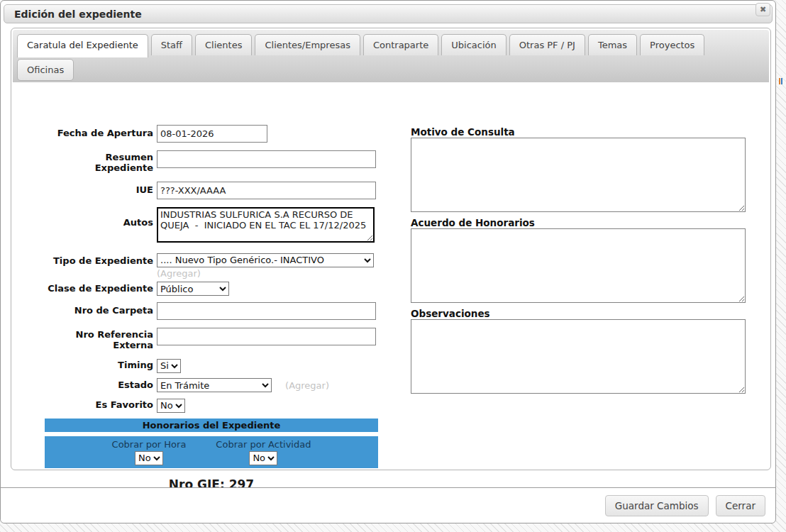 The image size is (786, 532). I want to click on acuerdo-honorarios-label: Acuerdo de Honorarios, so click(578, 223).